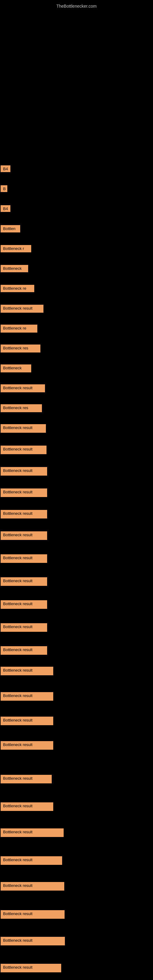 The image size is (153, 980). Describe the element at coordinates (76, 6) in the screenshot. I see `site-title: TheBottlenecker.com` at that location.